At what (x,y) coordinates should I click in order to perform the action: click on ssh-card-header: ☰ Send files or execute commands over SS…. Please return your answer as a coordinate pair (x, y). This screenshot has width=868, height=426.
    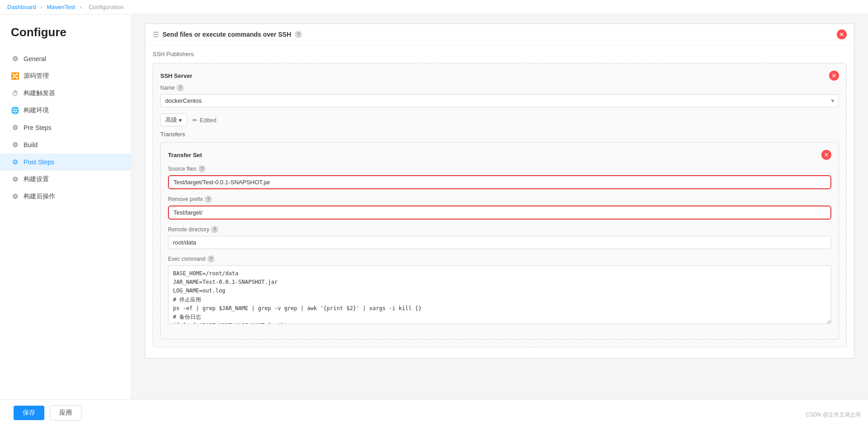
    Looking at the image, I should click on (500, 34).